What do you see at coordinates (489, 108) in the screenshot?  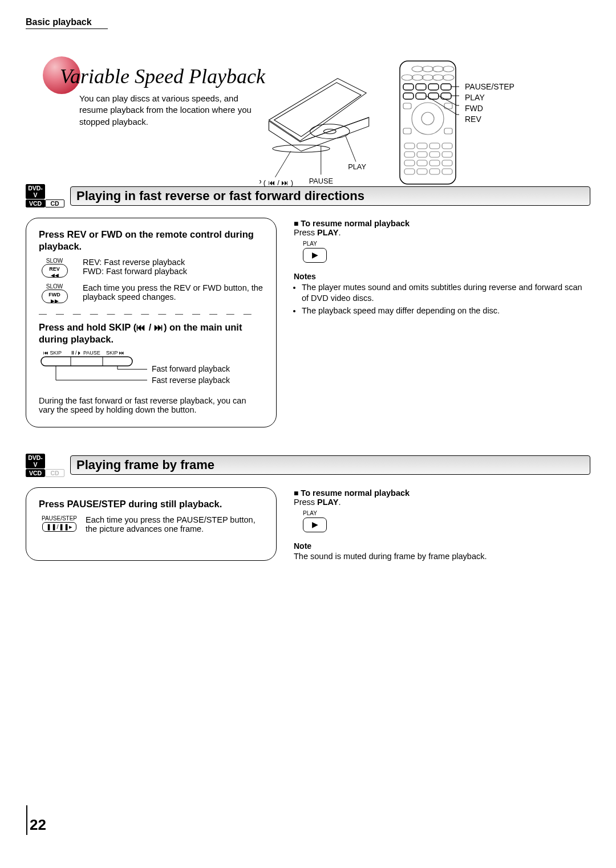 I see `remote-label-fwd: FWD` at bounding box center [489, 108].